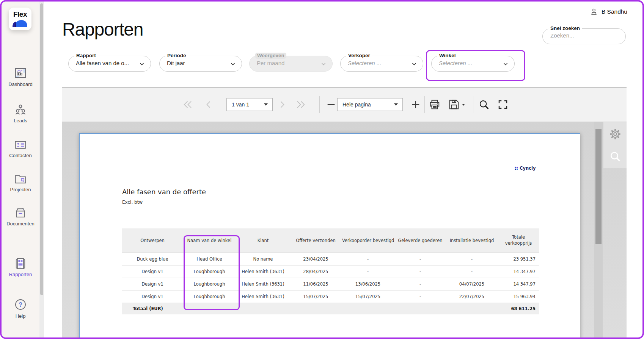  Describe the element at coordinates (344, 105) in the screenshot. I see `report-toolbar: 1 van 1 Hele pagina` at that location.